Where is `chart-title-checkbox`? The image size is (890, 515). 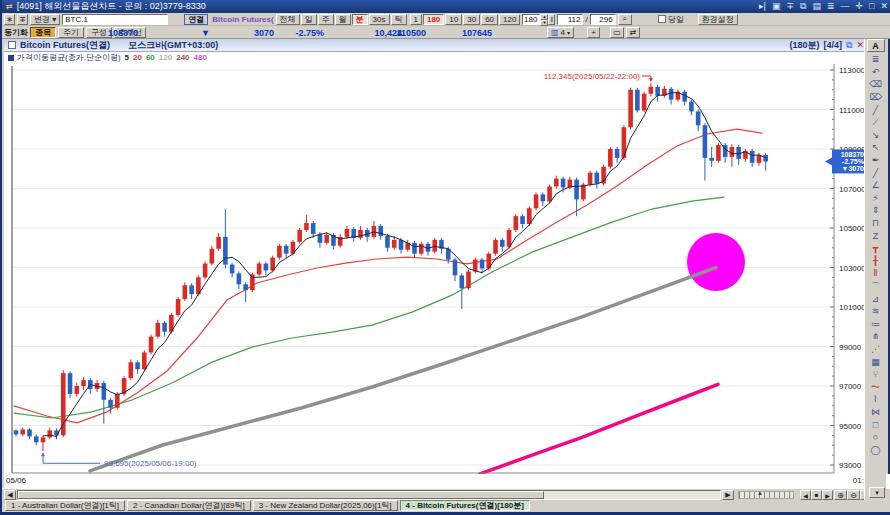 chart-title-checkbox is located at coordinates (12, 45).